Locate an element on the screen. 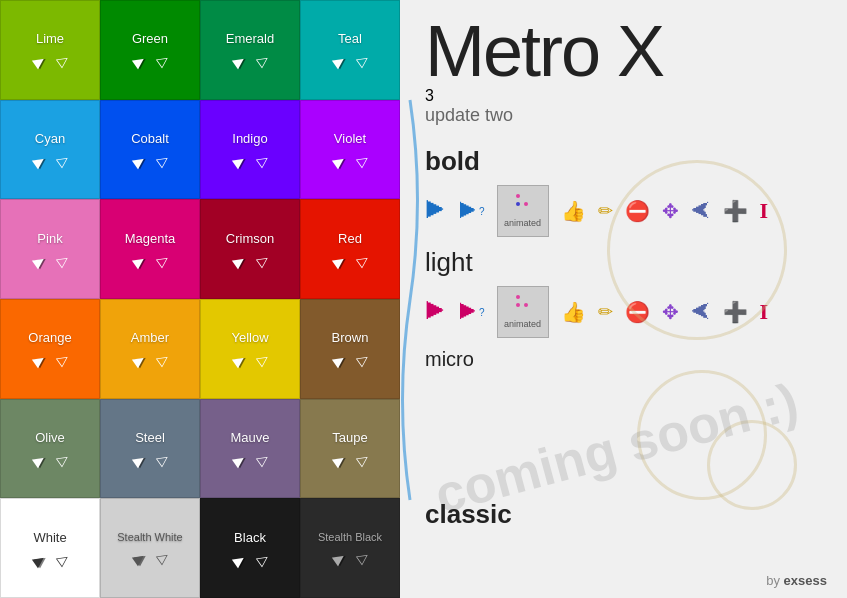 The width and height of the screenshot is (847, 598). color-tile-red: Red is located at coordinates (350, 249).